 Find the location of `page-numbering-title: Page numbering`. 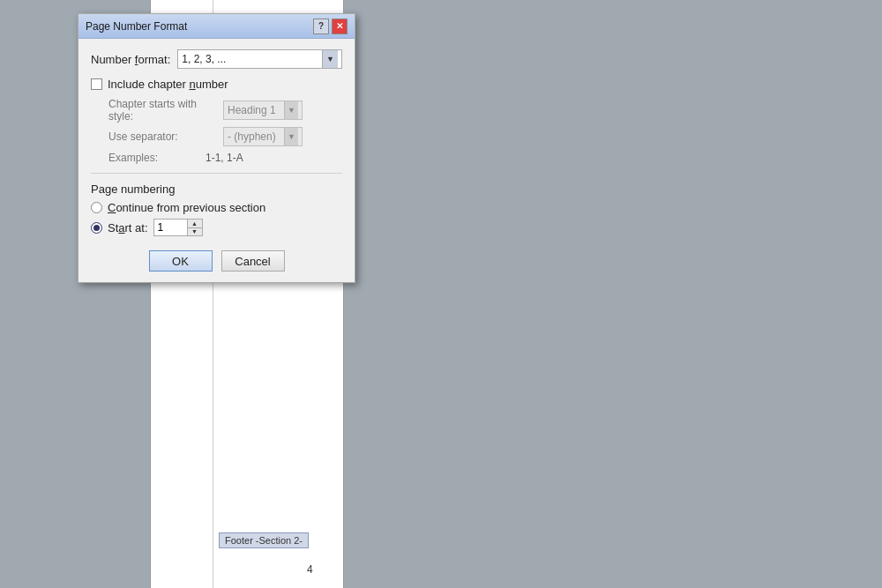

page-numbering-title: Page numbering is located at coordinates (217, 189).